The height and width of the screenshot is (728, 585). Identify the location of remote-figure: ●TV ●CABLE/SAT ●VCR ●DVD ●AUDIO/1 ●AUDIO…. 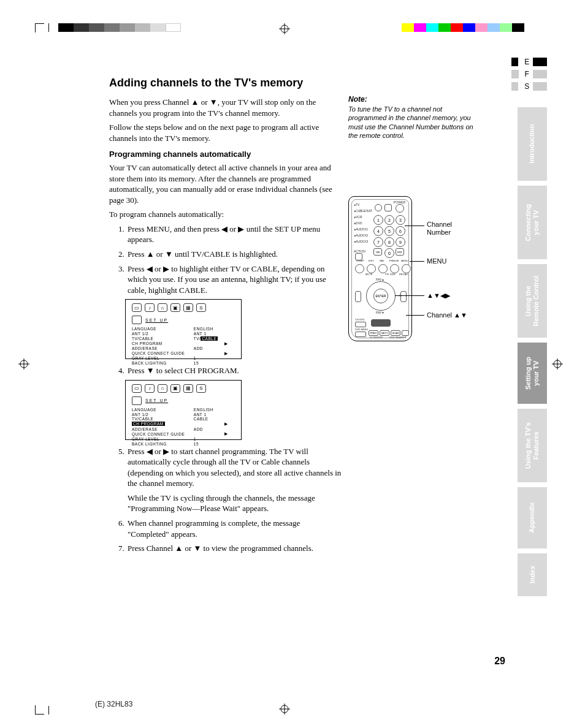
(419, 268).